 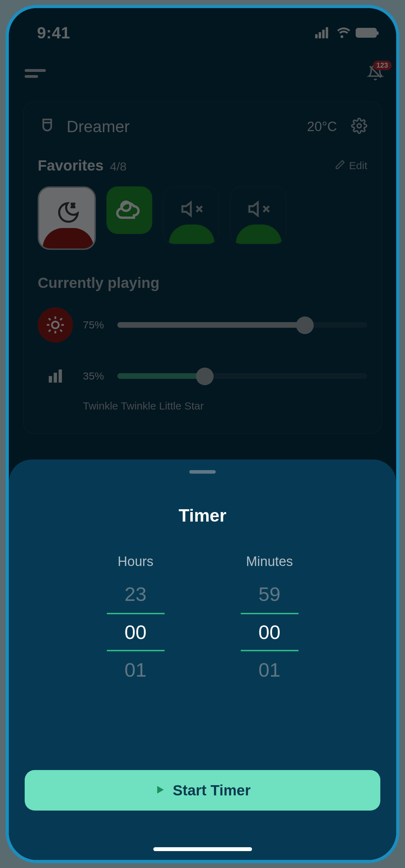 I want to click on hours-picker: Hours 23 00 01, so click(x=136, y=617).